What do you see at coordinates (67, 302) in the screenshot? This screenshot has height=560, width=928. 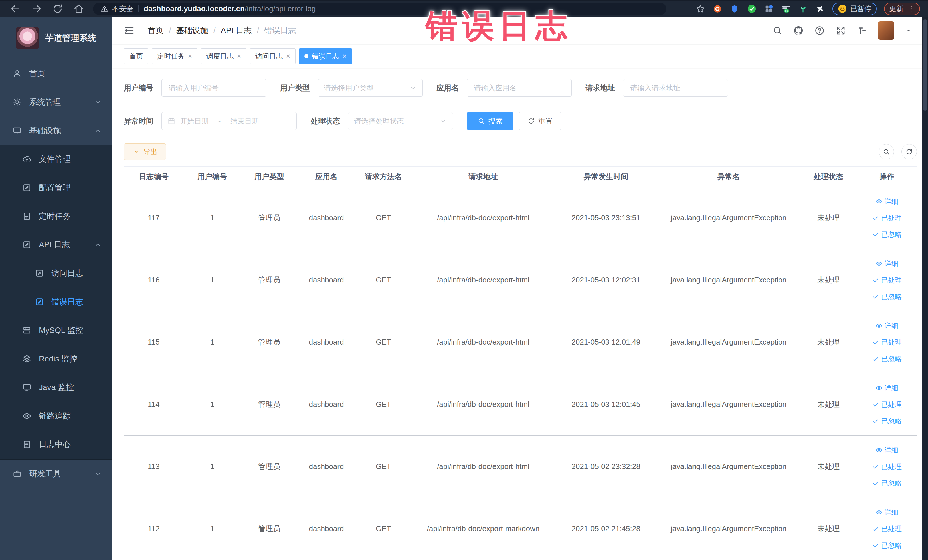 I see `sidebar-item-label: 错误日志` at bounding box center [67, 302].